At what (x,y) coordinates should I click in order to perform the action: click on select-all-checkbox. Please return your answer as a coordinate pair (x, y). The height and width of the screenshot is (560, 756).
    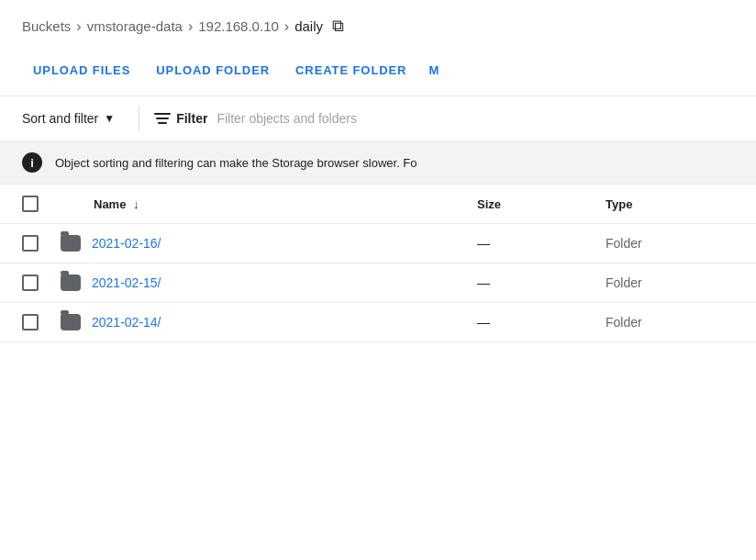
    Looking at the image, I should click on (30, 204).